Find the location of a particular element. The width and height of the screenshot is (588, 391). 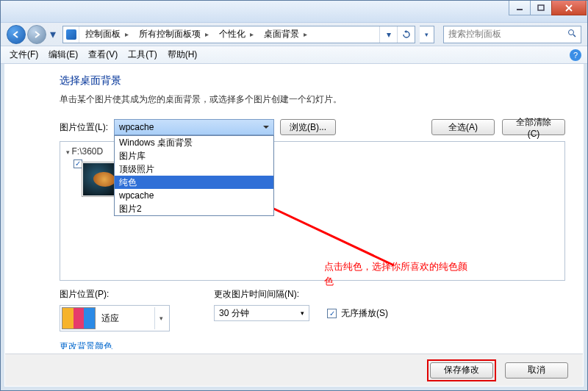

dropdown-option: 图片库 is located at coordinates (194, 156).